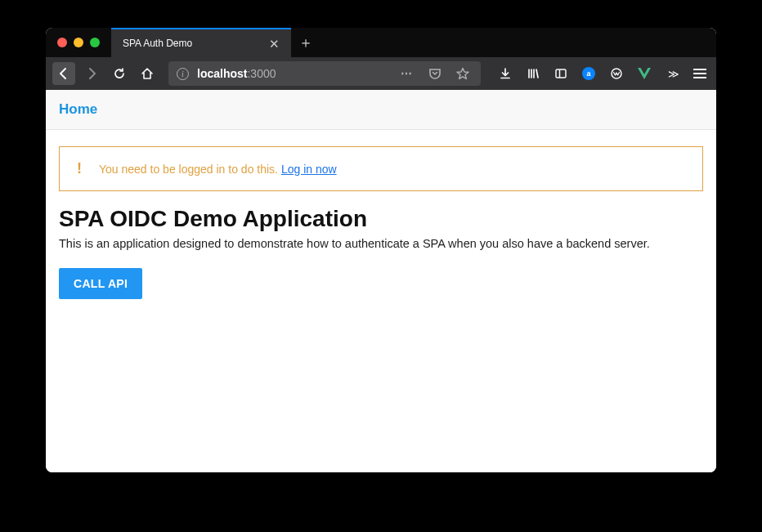 The height and width of the screenshot is (532, 762). I want to click on back-button, so click(64, 74).